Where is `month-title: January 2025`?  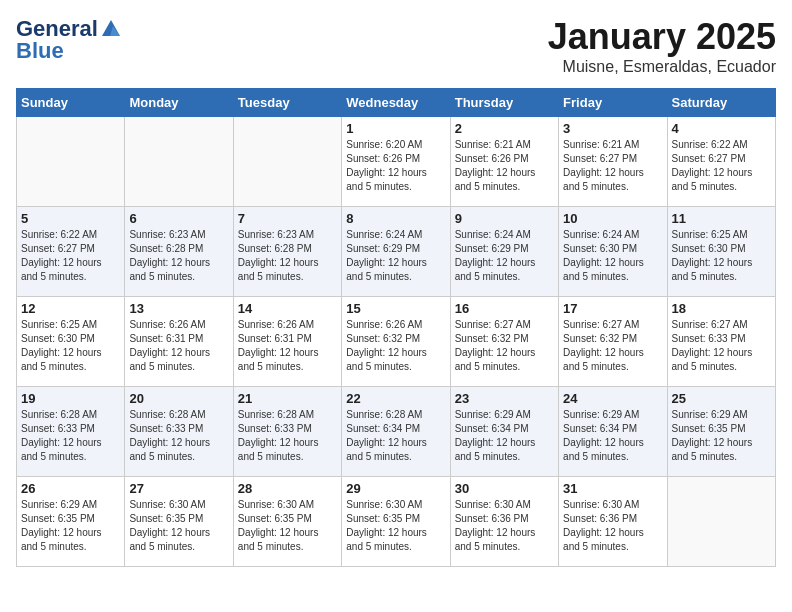 month-title: January 2025 is located at coordinates (662, 37).